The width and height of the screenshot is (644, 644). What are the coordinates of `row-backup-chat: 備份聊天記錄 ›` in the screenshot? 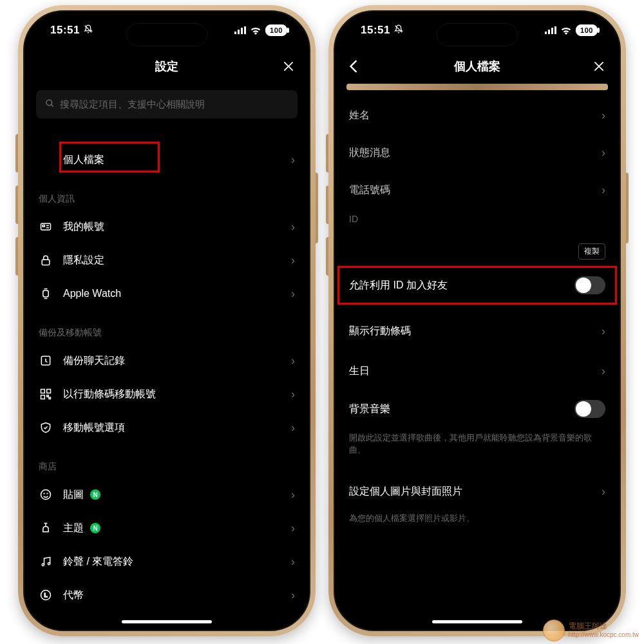 It's located at (167, 361).